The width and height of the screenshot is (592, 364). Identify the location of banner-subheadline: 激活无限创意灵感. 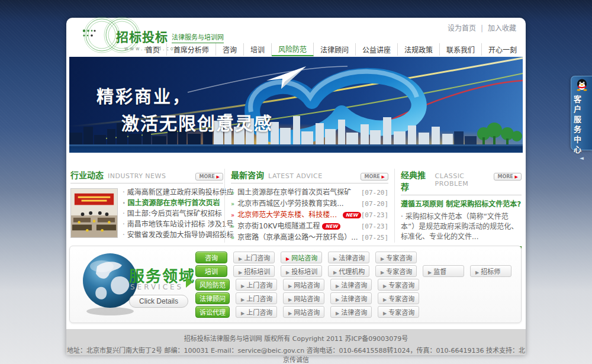
(197, 122).